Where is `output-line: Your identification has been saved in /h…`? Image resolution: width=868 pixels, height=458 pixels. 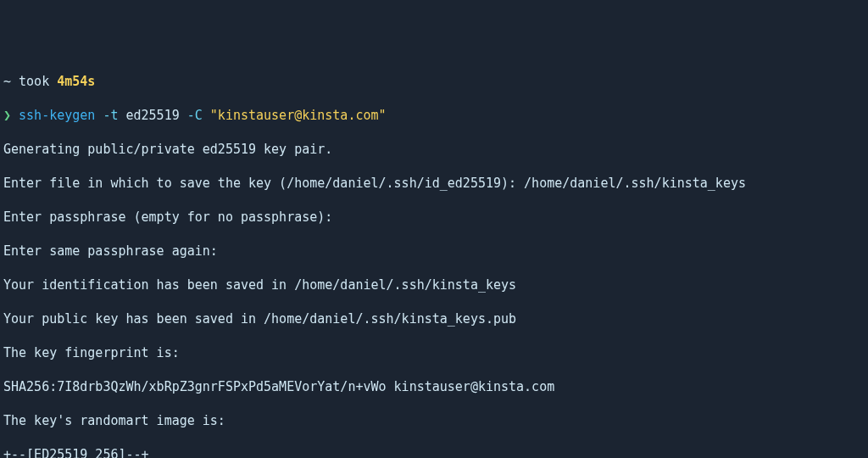
output-line: Your identification has been saved in /h… is located at coordinates (434, 285).